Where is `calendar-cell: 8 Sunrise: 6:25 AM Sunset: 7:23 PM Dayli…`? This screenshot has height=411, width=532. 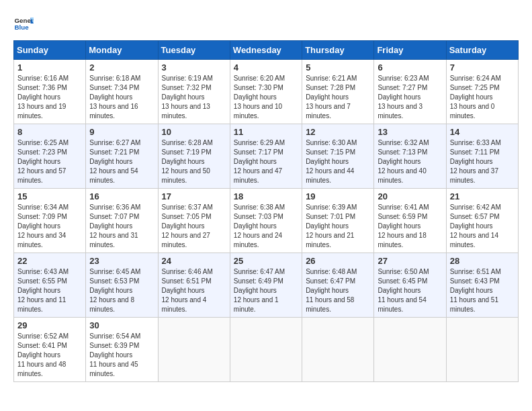
calendar-cell: 8 Sunrise: 6:25 AM Sunset: 7:23 PM Dayli… is located at coordinates (50, 156).